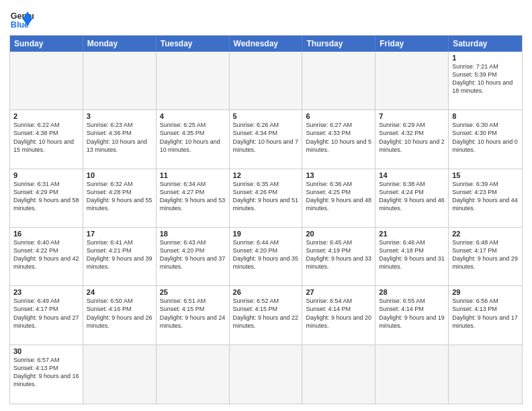  Describe the element at coordinates (339, 44) in the screenshot. I see `day-header: Thursday` at that location.